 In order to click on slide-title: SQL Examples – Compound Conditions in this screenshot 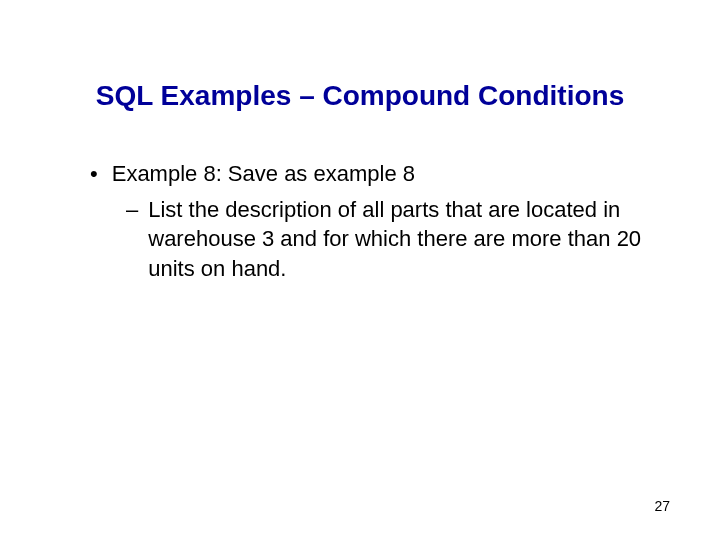, I will do `click(360, 96)`.